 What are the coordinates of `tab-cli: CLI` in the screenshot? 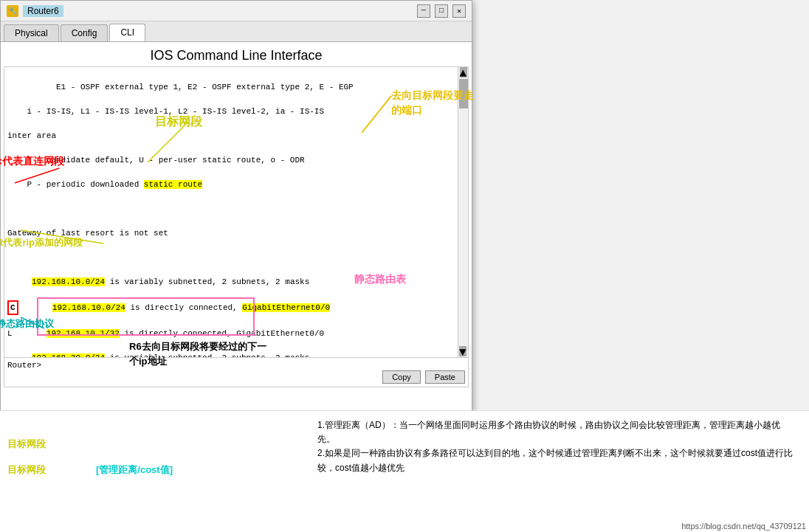 It's located at (127, 32).